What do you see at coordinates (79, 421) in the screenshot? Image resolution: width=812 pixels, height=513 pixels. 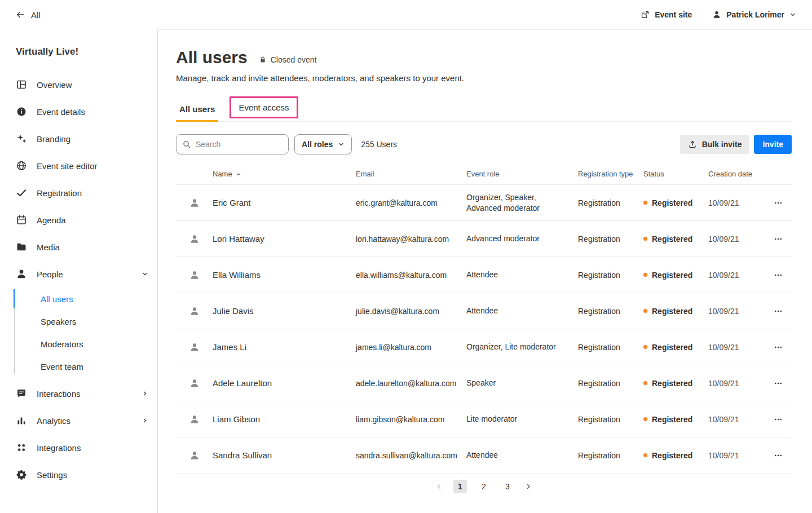 I see `sidebar-item-analytics: Analytics` at bounding box center [79, 421].